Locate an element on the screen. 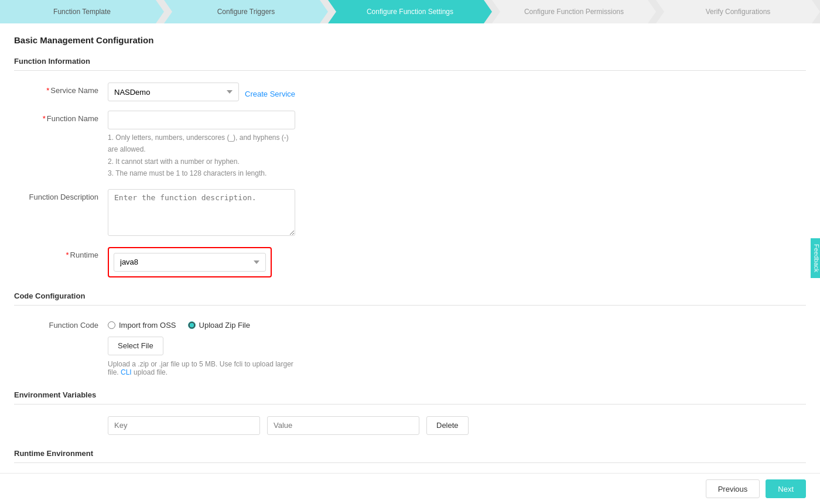 Image resolution: width=820 pixels, height=504 pixels. env-variable-row: Delete is located at coordinates (410, 426).